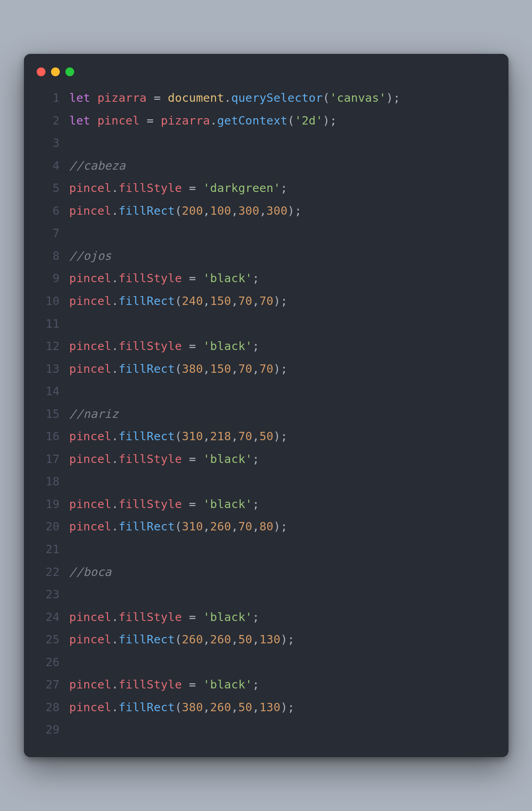  I want to click on line-content: let pizarra = document.querySelector('ca…, so click(235, 98).